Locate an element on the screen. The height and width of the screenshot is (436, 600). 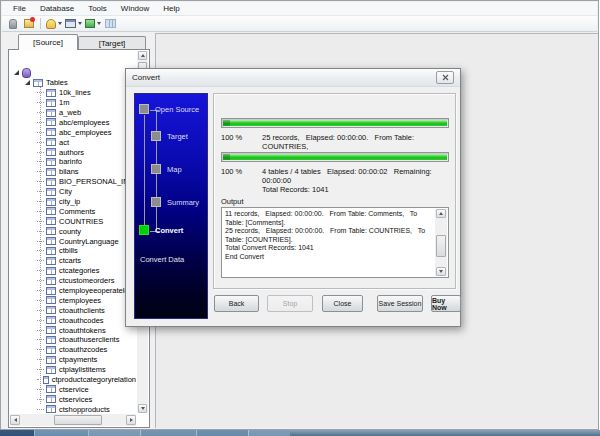
stop-button: Stop is located at coordinates (290, 304).